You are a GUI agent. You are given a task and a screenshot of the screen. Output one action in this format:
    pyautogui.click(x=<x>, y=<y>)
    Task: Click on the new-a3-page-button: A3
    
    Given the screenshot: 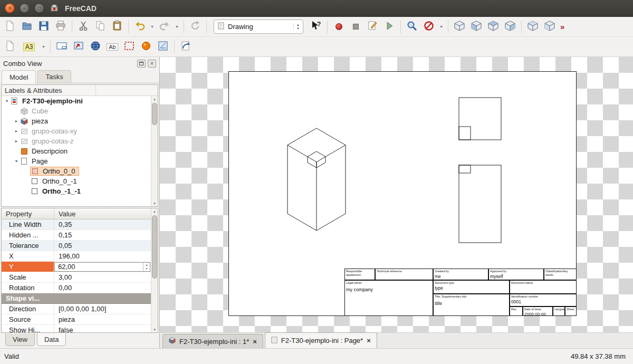 What is the action you would take?
    pyautogui.click(x=29, y=47)
    